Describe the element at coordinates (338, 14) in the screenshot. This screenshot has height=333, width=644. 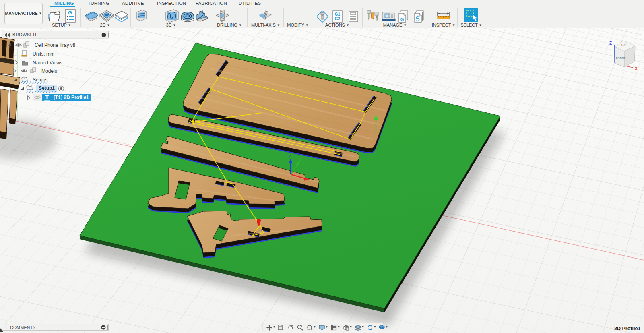
I see `svg-text: G1` at that location.